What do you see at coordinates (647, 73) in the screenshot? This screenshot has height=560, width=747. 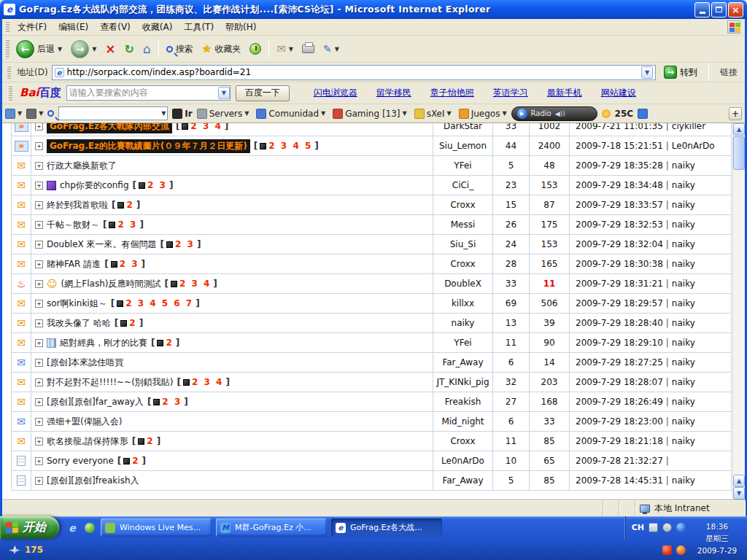 I see `address-dropdown: ▼` at bounding box center [647, 73].